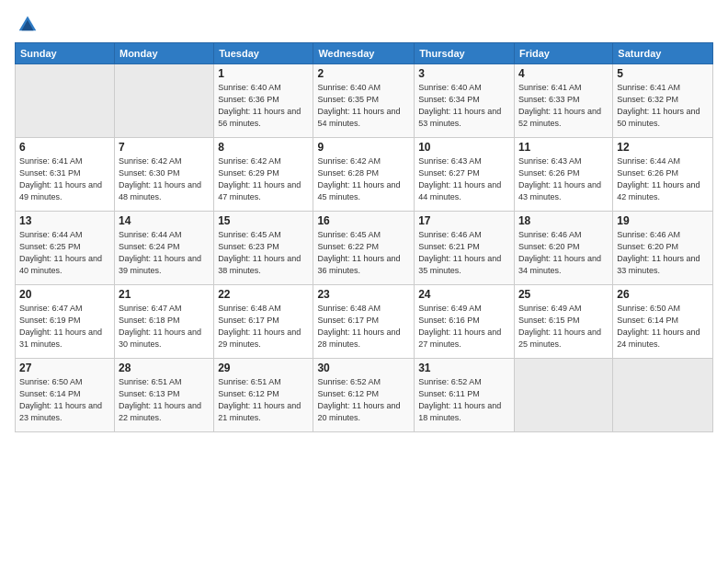 The height and width of the screenshot is (563, 728). I want to click on page-header, so click(364, 24).